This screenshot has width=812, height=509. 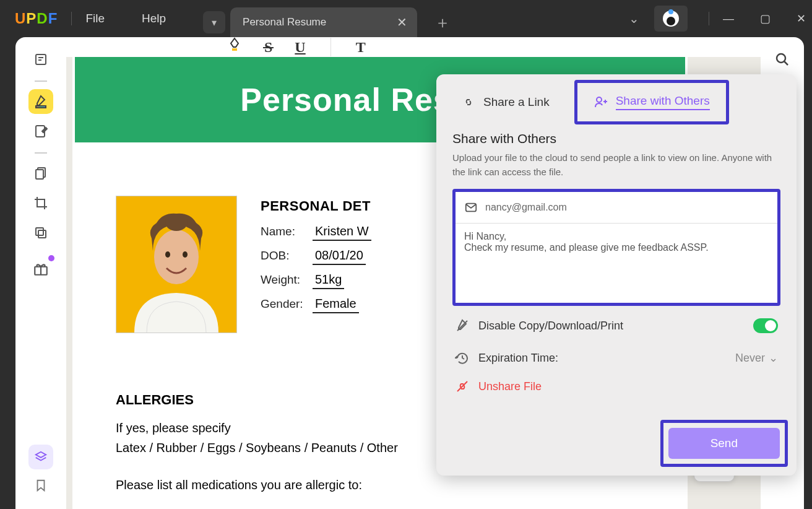 What do you see at coordinates (764, 19) in the screenshot?
I see `window-controls: — ▢ ✕` at bounding box center [764, 19].